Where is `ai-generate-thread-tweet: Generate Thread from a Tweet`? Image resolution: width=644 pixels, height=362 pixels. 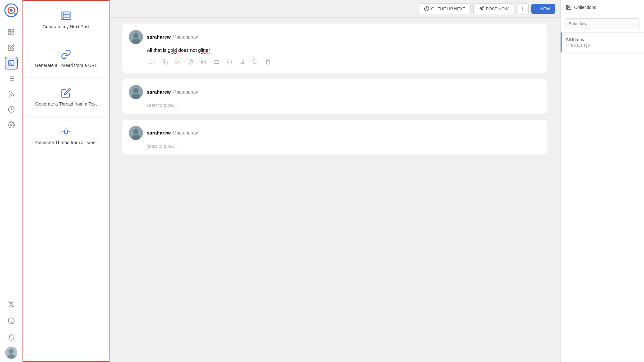 ai-generate-thread-tweet: Generate Thread from a Tweet is located at coordinates (66, 136).